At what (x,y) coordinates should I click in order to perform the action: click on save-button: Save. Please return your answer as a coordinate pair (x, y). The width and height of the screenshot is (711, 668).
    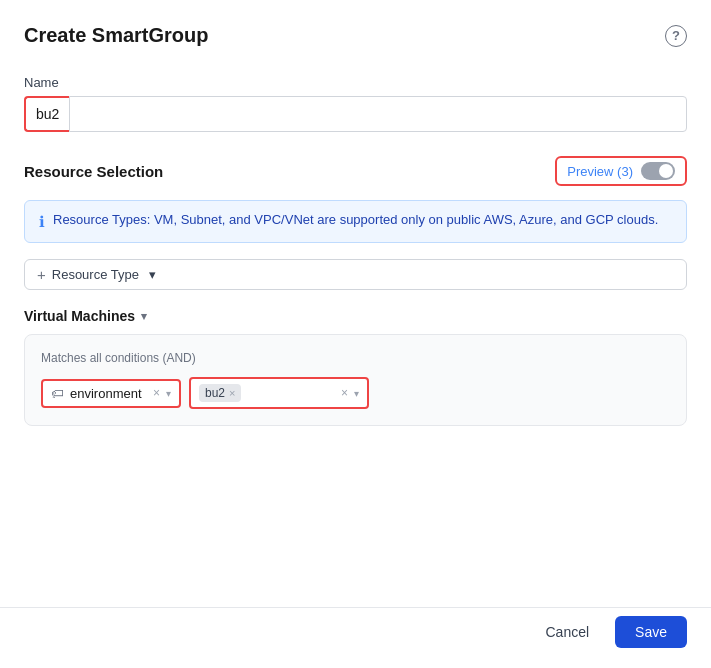
    Looking at the image, I should click on (651, 632).